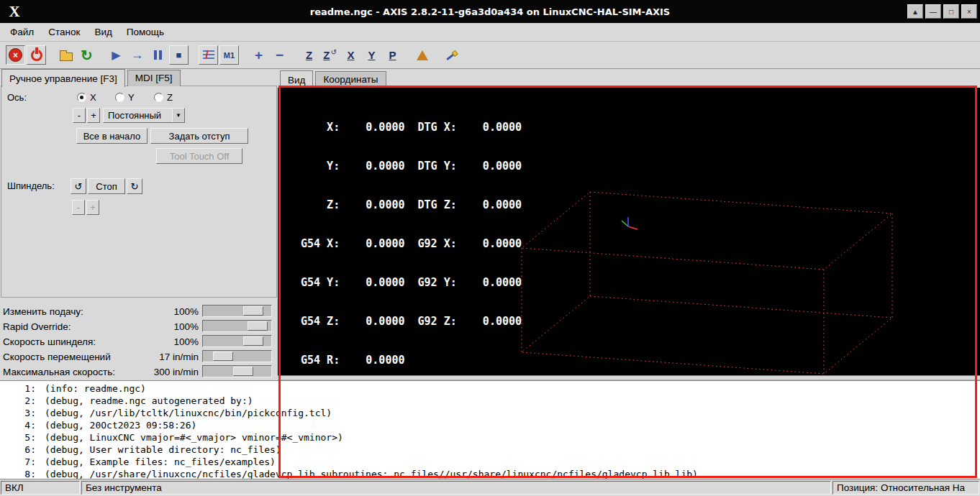 This screenshot has width=980, height=496. I want to click on spindle-stop-button: Стоп, so click(106, 186).